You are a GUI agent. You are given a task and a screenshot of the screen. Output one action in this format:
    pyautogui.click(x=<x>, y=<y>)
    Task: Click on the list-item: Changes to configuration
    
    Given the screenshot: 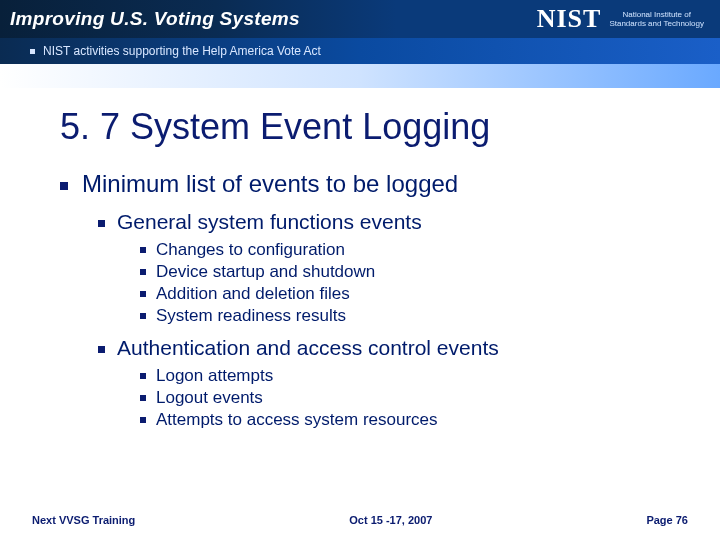 What is the action you would take?
    pyautogui.click(x=400, y=250)
    